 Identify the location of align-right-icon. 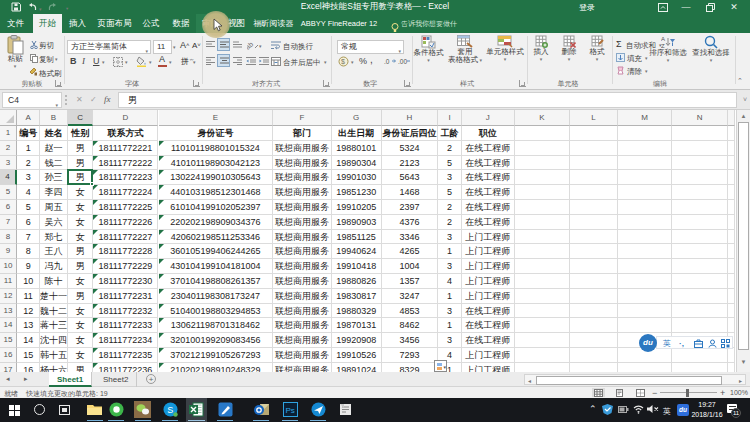
(238, 61).